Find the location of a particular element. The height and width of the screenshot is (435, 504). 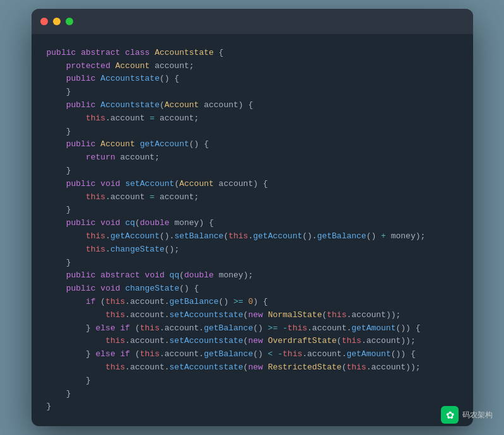

watermark: ✿ 码农架构 is located at coordinates (467, 415).